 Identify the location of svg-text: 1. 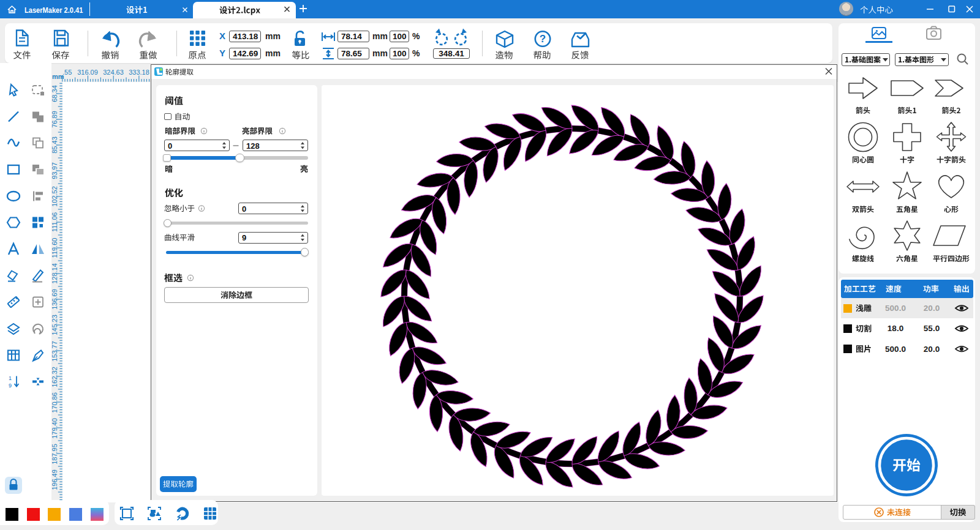
(10, 378).